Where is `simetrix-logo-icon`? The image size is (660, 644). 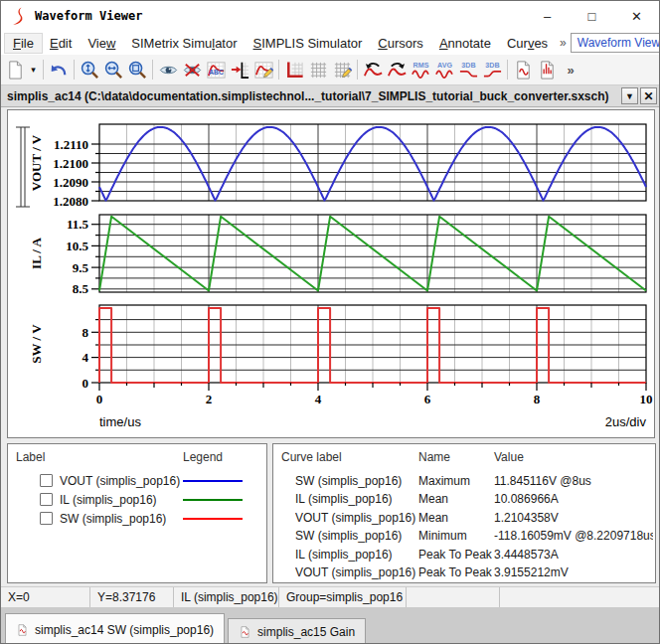
simetrix-logo-icon is located at coordinates (18, 16).